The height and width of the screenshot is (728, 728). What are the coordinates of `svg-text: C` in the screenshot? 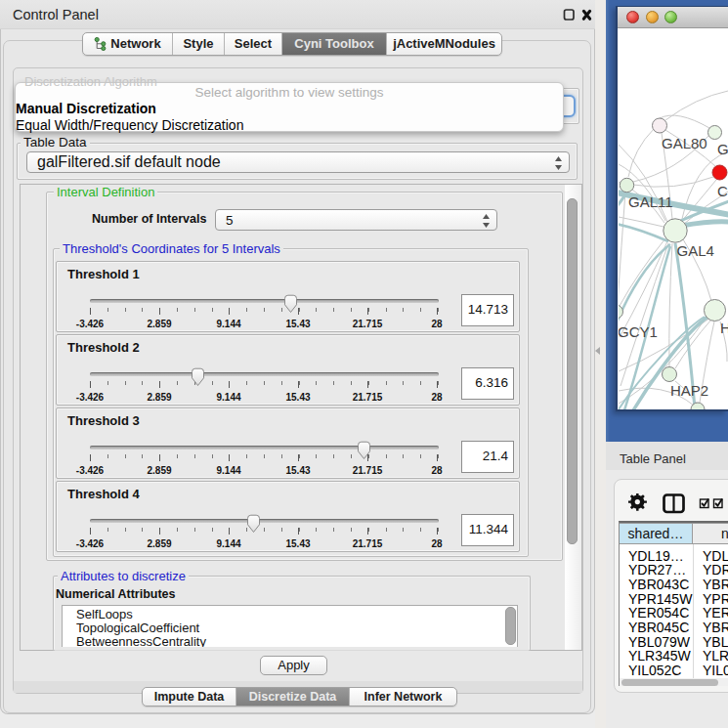 It's located at (723, 192).